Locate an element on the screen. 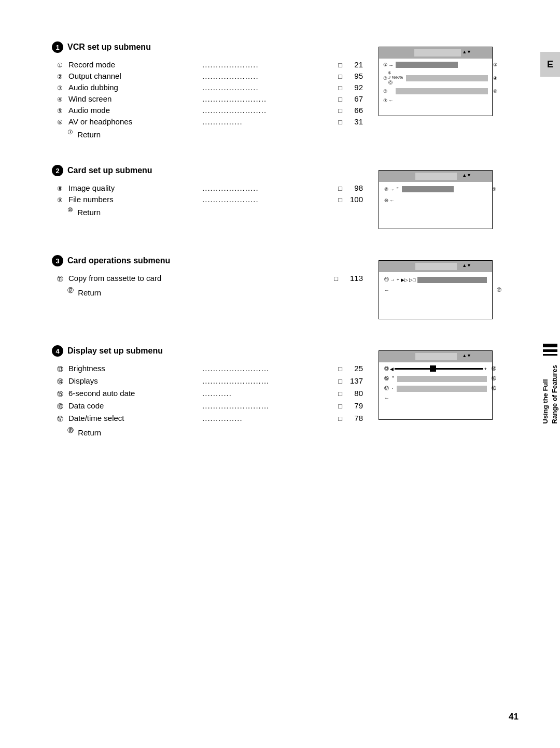 This screenshot has height=748, width=560. display-row13-plus: + is located at coordinates (485, 369).